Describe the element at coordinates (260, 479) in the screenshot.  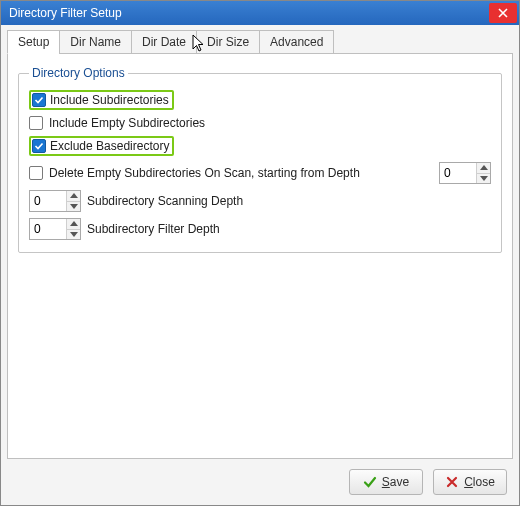
I see `dialog-footer: Save Close` at that location.